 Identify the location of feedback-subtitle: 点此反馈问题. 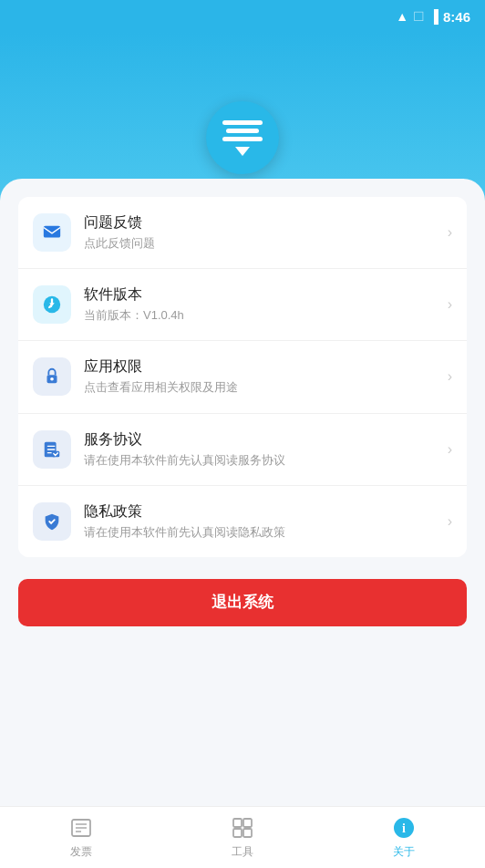
(263, 243).